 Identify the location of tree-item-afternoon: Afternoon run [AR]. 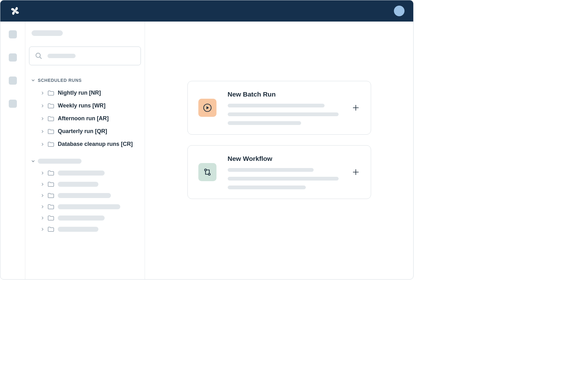
(85, 119).